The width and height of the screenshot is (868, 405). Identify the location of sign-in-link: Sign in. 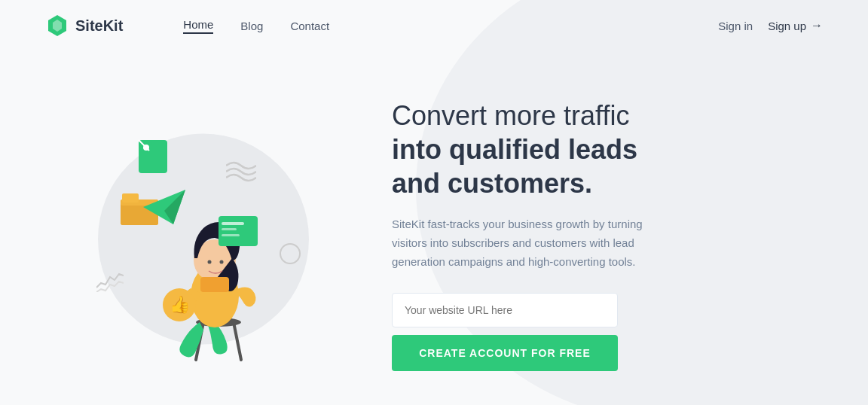
(735, 26).